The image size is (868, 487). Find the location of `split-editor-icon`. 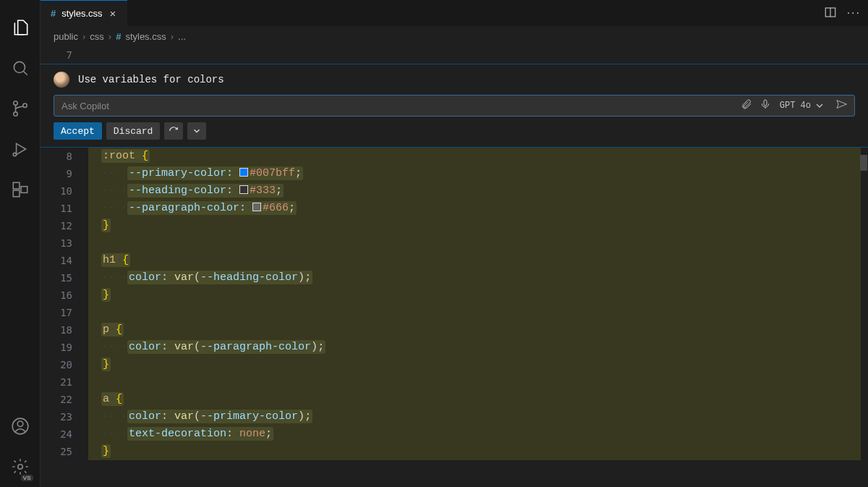

split-editor-icon is located at coordinates (830, 13).